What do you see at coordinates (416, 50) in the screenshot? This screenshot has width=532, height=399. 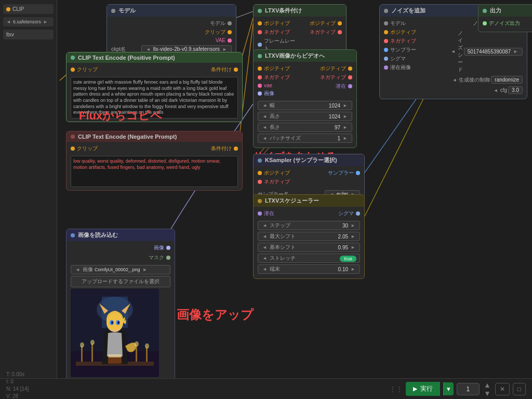 I see `noise-sampler-in: サンプラー` at bounding box center [416, 50].